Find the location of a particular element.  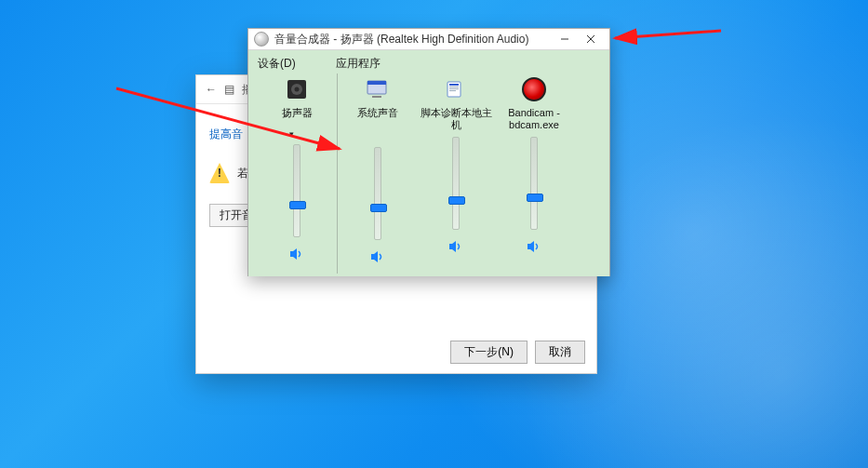

script-host-icon is located at coordinates (456, 89).